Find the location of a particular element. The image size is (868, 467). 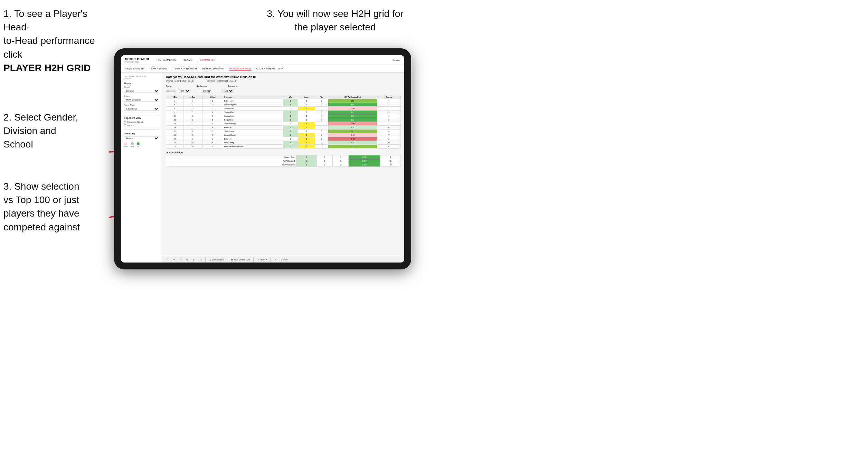

radio-opponents-played: Opponents Played is located at coordinates (142, 122).